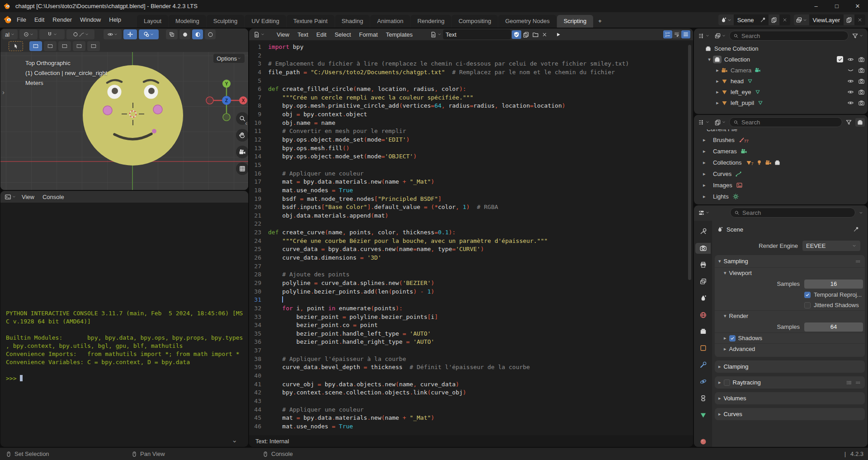 The width and height of the screenshot is (868, 460). I want to click on value-field-samples: 64, so click(834, 327).